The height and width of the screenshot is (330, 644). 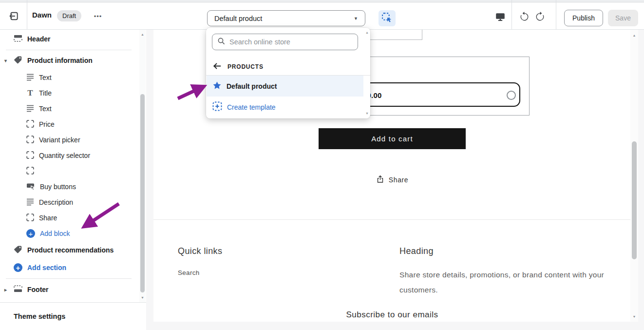 What do you see at coordinates (73, 316) in the screenshot?
I see `theme-settings-button: Theme settings` at bounding box center [73, 316].